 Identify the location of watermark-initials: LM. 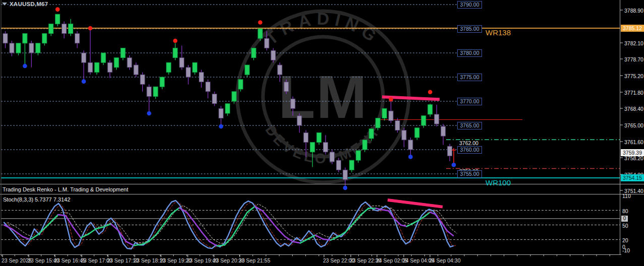
(323, 97).